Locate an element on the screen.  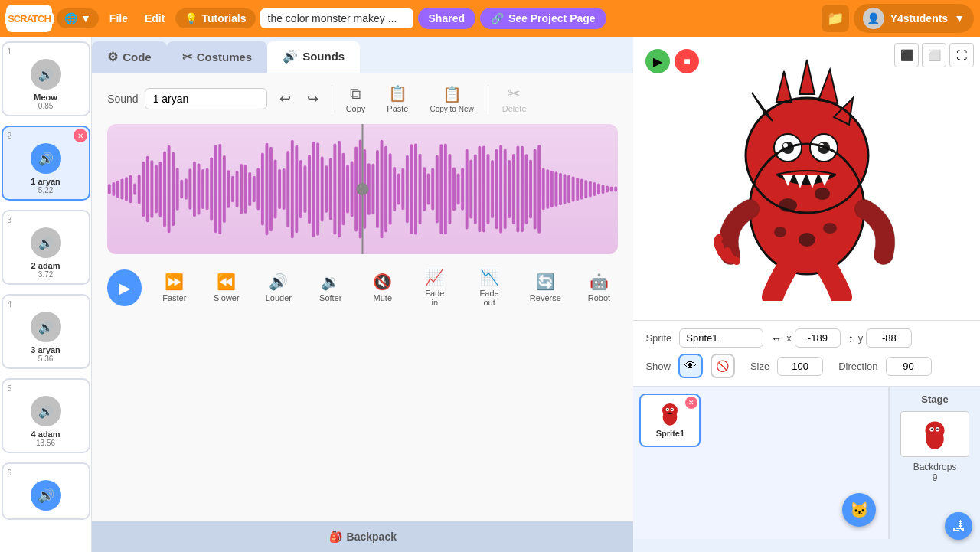
sound-field-label: Sound is located at coordinates (122, 99).